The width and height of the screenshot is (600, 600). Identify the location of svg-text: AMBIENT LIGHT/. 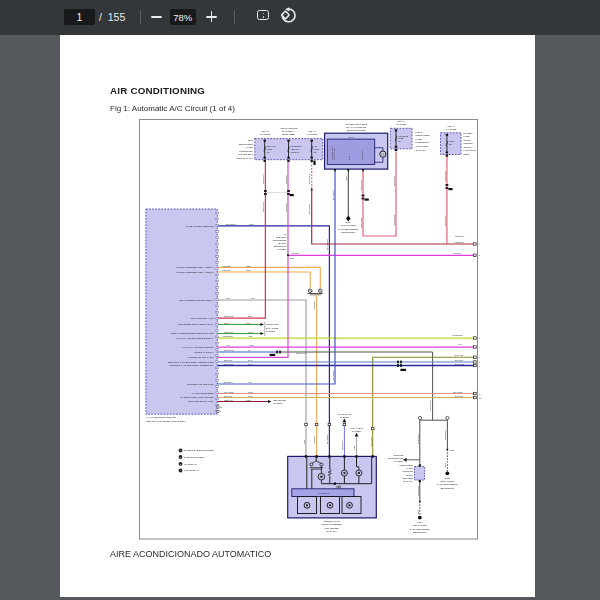
(332, 521).